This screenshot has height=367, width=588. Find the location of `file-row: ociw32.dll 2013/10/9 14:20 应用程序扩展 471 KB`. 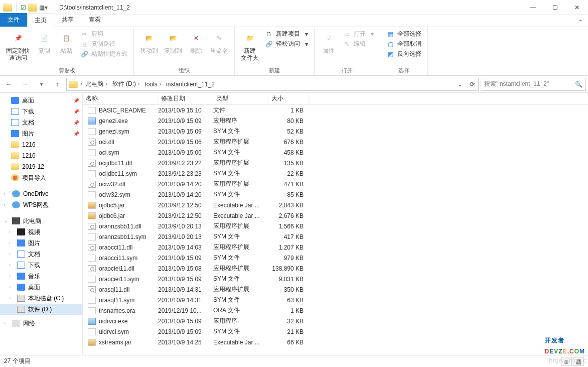

file-row: ociw32.dll 2013/10/9 14:20 应用程序扩展 471 KB is located at coordinates (335, 184).